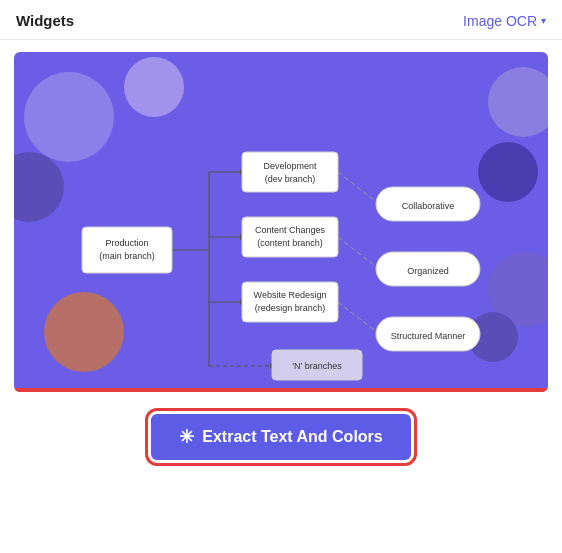 This screenshot has width=562, height=553. Describe the element at coordinates (290, 166) in the screenshot. I see `svg-text: Development` at that location.